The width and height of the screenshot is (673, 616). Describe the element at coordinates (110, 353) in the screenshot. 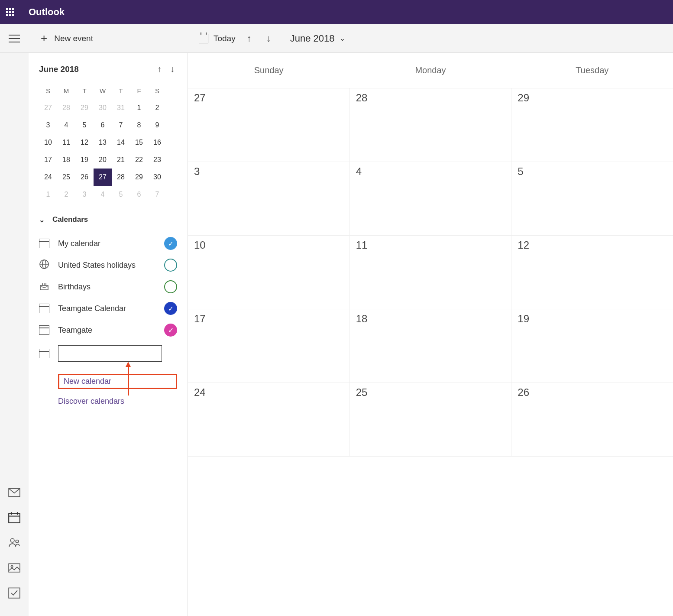

I see `new-calendar-input` at that location.